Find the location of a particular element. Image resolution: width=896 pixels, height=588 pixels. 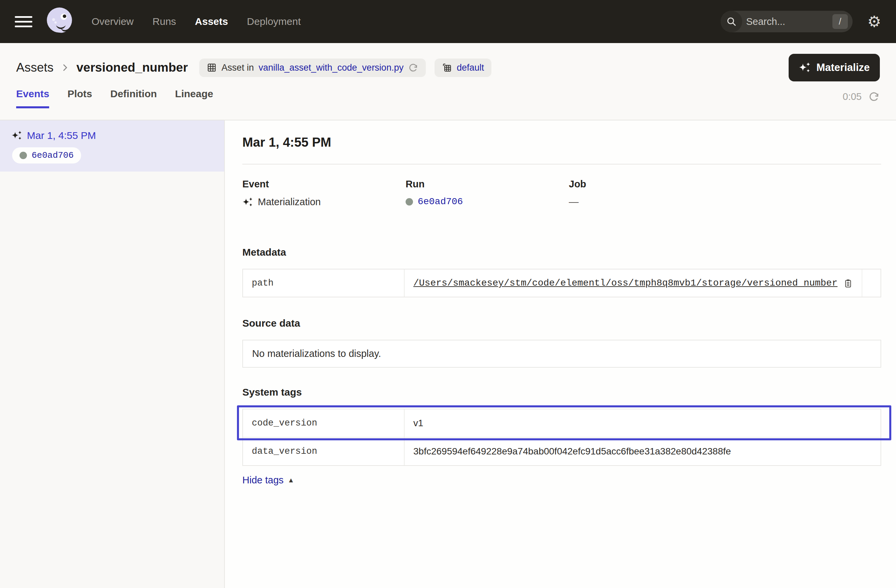

breadcrumb-assets-link: Assets is located at coordinates (35, 68).